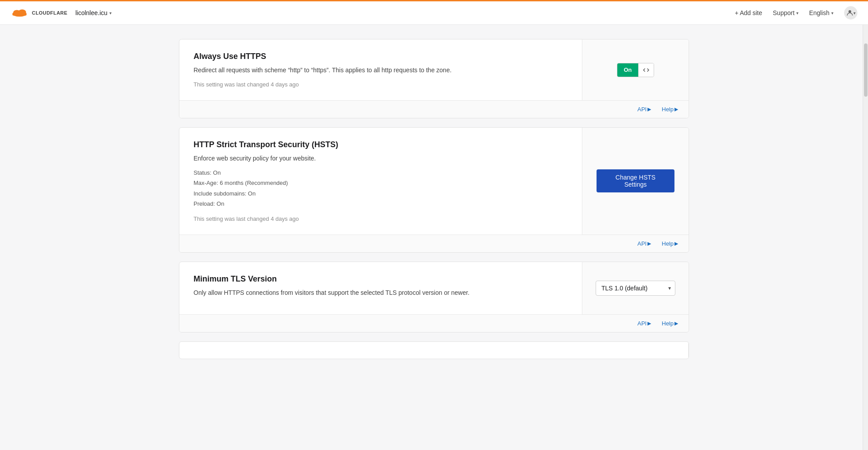  What do you see at coordinates (646, 70) in the screenshot?
I see `code-icon` at bounding box center [646, 70].